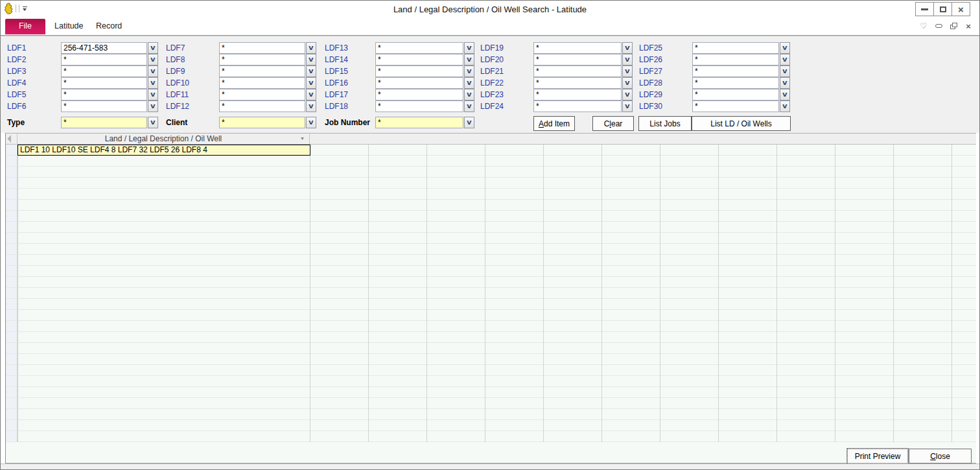  Describe the element at coordinates (554, 123) in the screenshot. I see `add-item-button: Add Item` at that location.